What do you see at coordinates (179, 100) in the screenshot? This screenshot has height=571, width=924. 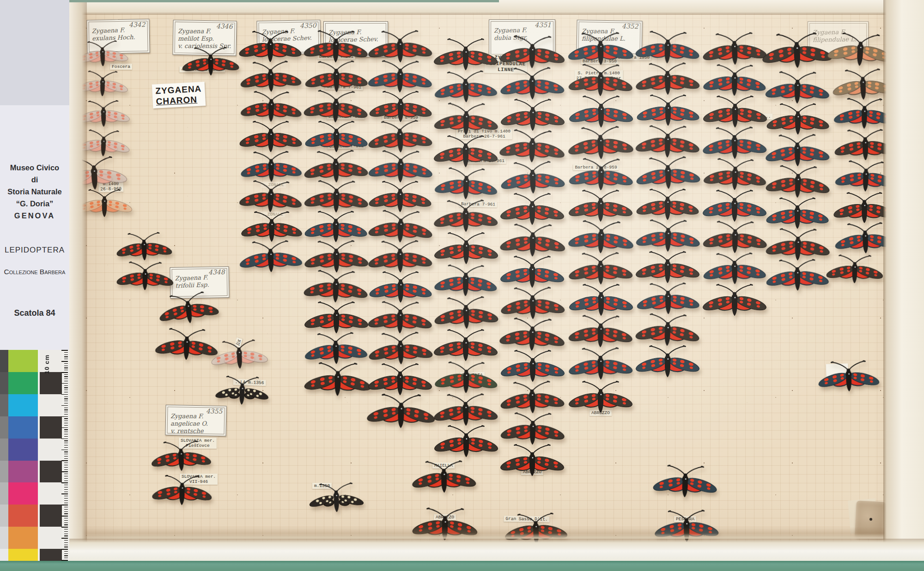 I see `marker-line: CHARON` at bounding box center [179, 100].